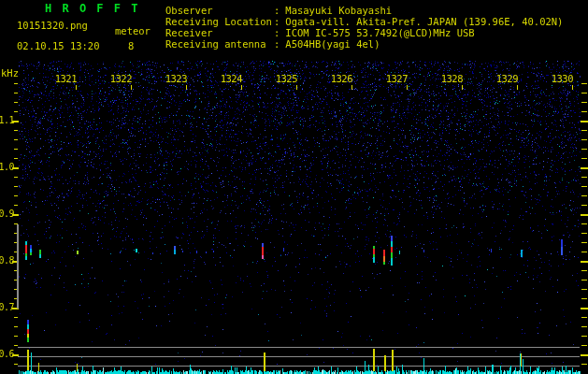  Describe the element at coordinates (220, 22) in the screenshot. I see `info-label: Receiving Location` at that location.